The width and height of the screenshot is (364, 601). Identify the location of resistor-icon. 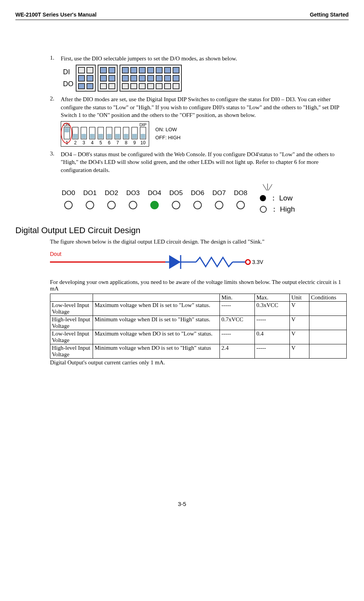
(214, 262).